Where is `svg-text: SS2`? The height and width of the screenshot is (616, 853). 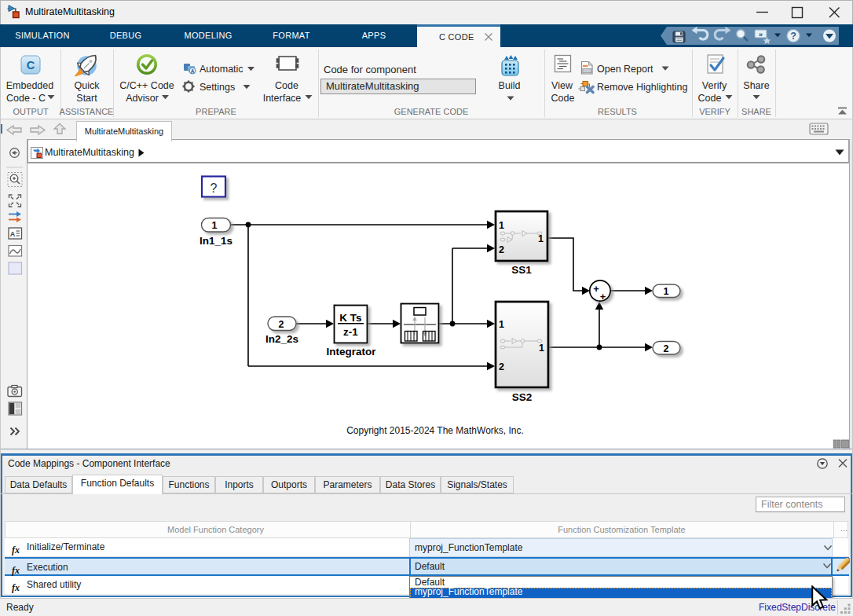 svg-text: SS2 is located at coordinates (522, 398).